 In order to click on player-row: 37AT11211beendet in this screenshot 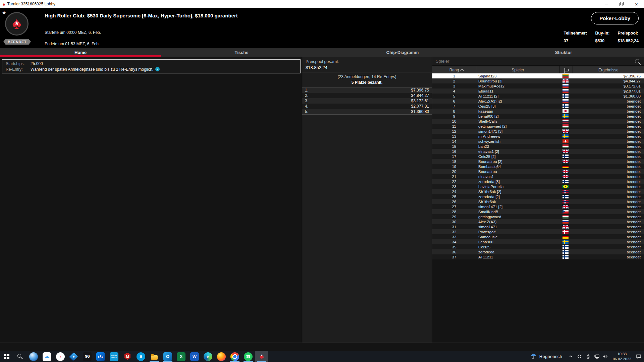, I will do `click(538, 257)`.